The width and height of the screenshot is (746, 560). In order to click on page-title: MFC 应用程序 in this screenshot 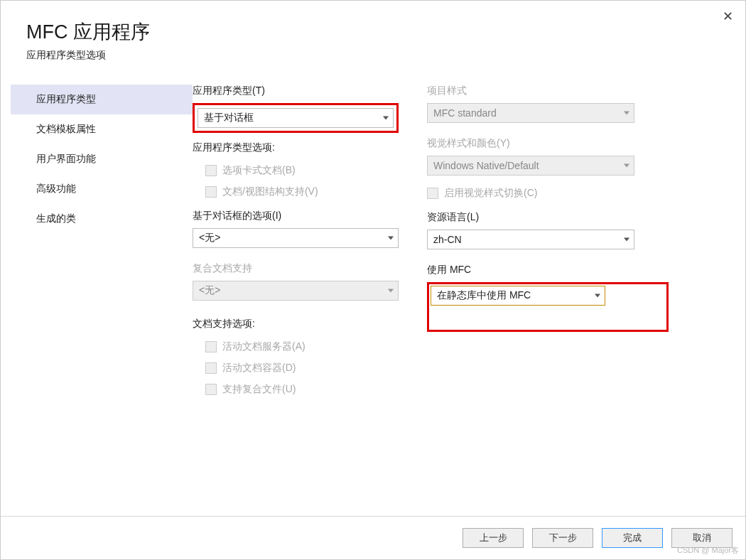, I will do `click(373, 32)`.